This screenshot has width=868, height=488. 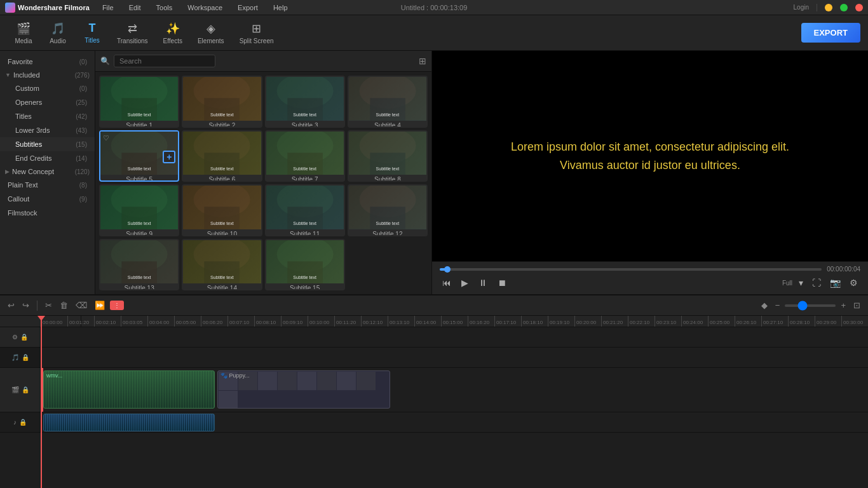 I want to click on main-video-clip: wmv..., so click(x=129, y=390).